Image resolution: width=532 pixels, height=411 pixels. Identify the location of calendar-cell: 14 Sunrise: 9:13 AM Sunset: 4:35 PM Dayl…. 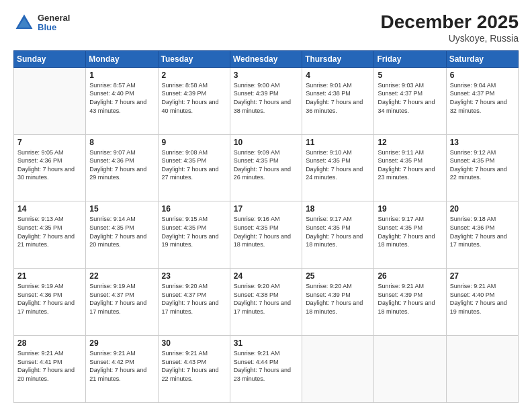
(50, 235).